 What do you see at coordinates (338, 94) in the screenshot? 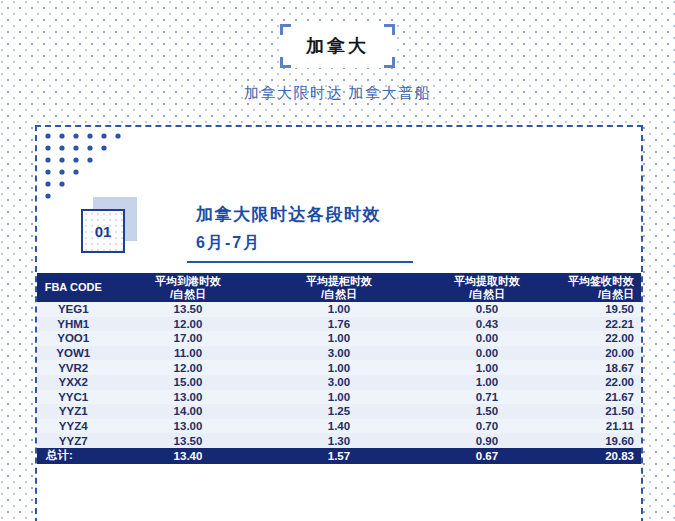
I see `page-subtitle: 加拿大限时达 加拿大普船` at bounding box center [338, 94].